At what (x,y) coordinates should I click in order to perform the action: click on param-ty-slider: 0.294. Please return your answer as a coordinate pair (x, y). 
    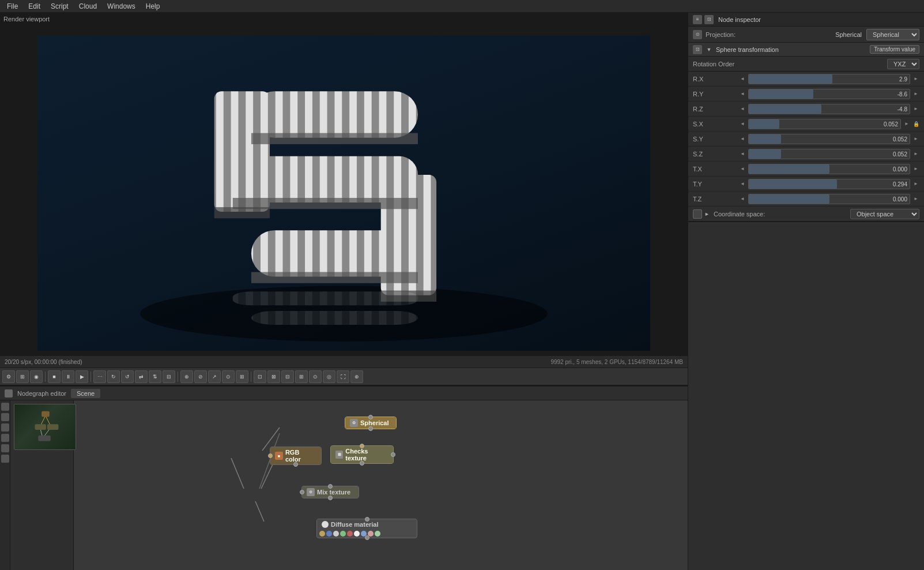
    Looking at the image, I should click on (829, 184).